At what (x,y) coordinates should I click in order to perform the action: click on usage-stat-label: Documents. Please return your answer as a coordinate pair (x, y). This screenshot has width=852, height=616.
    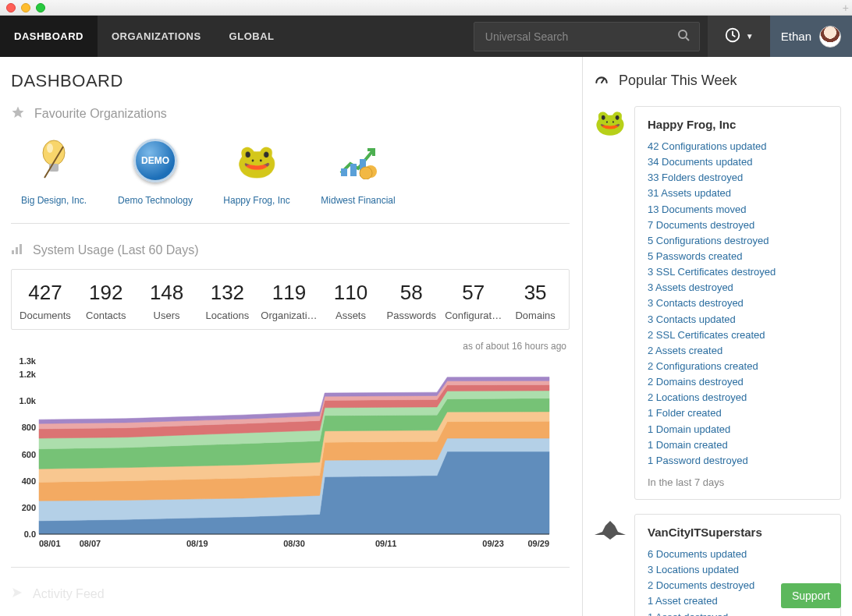
    Looking at the image, I should click on (45, 315).